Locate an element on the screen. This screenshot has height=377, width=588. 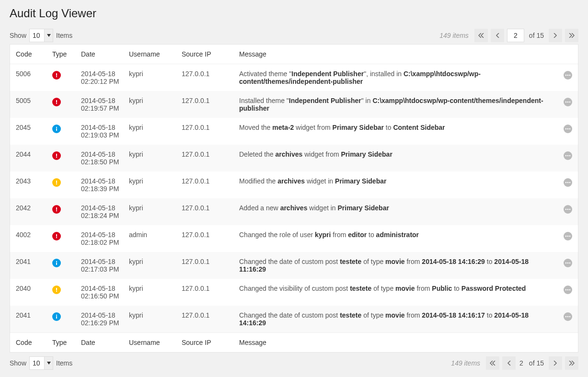
page-title: Audit Log Viewer is located at coordinates (294, 13).